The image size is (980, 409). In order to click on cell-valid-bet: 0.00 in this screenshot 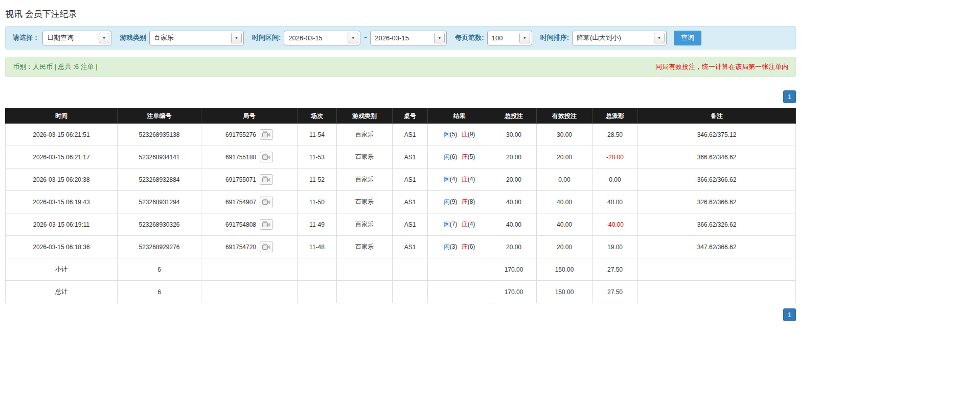, I will do `click(564, 180)`.